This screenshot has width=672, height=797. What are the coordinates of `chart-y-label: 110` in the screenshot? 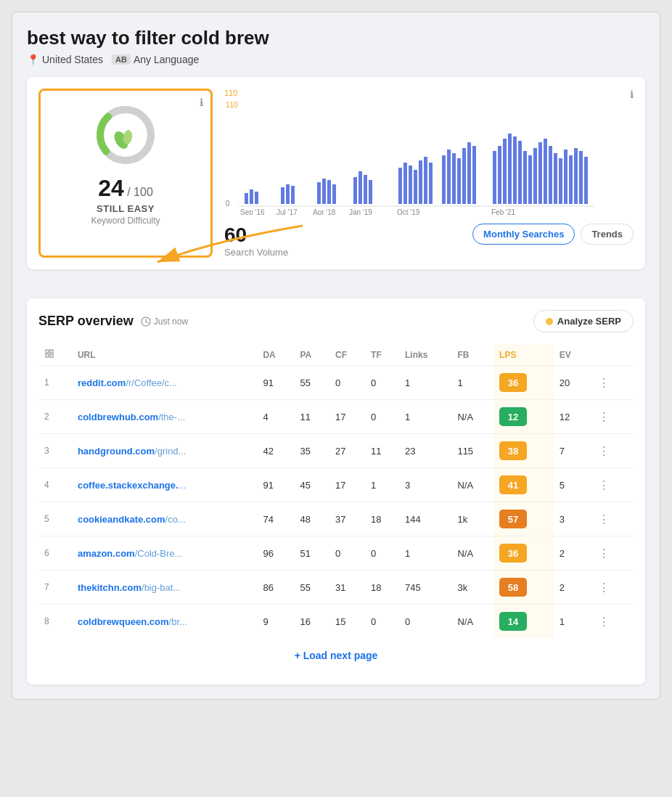 It's located at (231, 93).